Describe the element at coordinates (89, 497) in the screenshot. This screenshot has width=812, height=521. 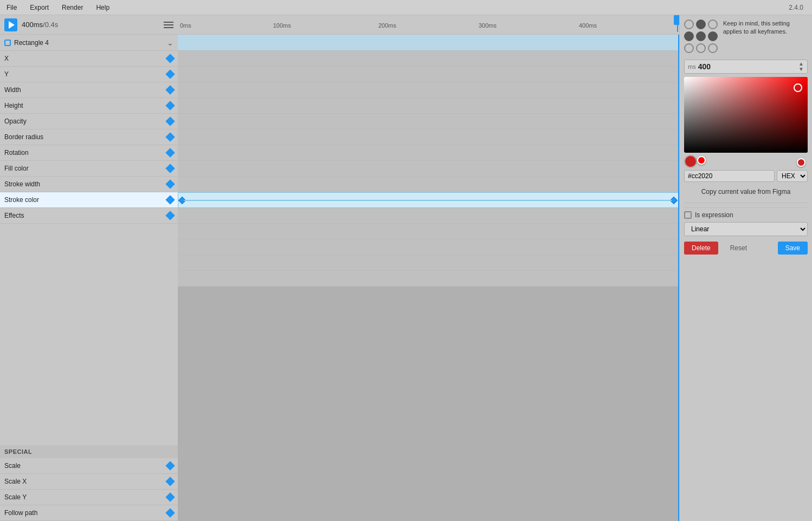
I see `special-prop-row-scale-y: Scale Y` at that location.